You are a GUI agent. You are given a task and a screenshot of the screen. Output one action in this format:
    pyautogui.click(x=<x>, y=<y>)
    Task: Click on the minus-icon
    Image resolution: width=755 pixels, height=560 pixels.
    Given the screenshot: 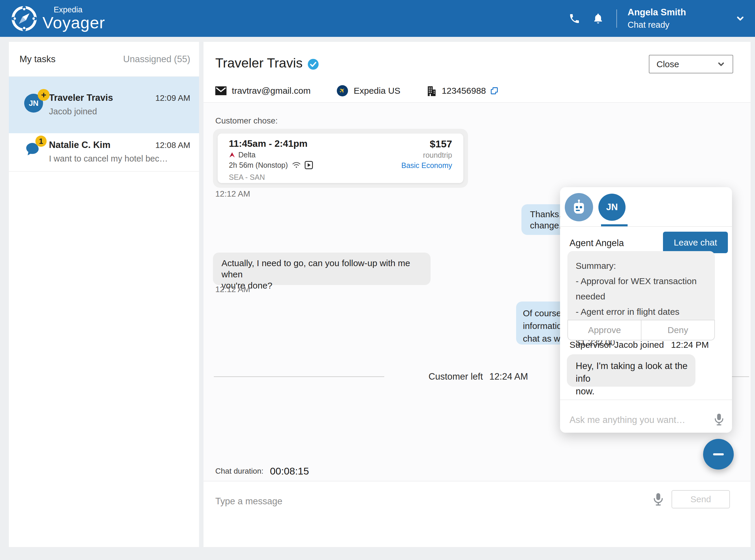 What is the action you would take?
    pyautogui.click(x=718, y=454)
    